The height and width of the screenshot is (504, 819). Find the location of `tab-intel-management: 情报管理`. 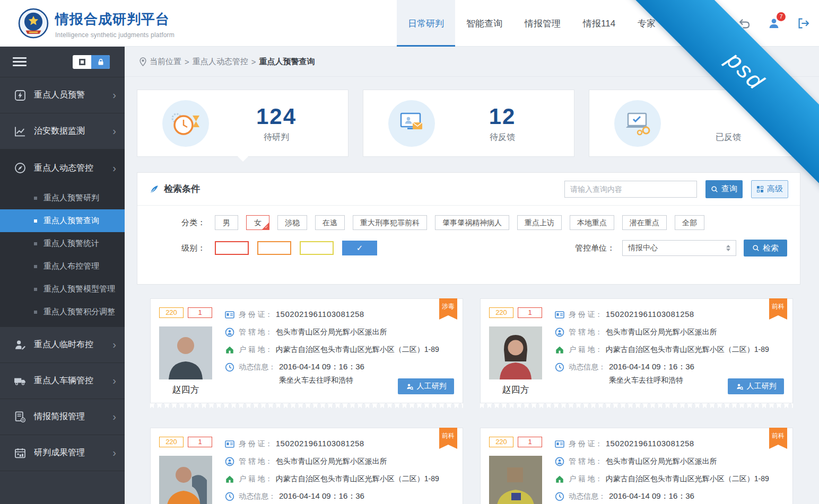

tab-intel-management: 情报管理 is located at coordinates (543, 23).